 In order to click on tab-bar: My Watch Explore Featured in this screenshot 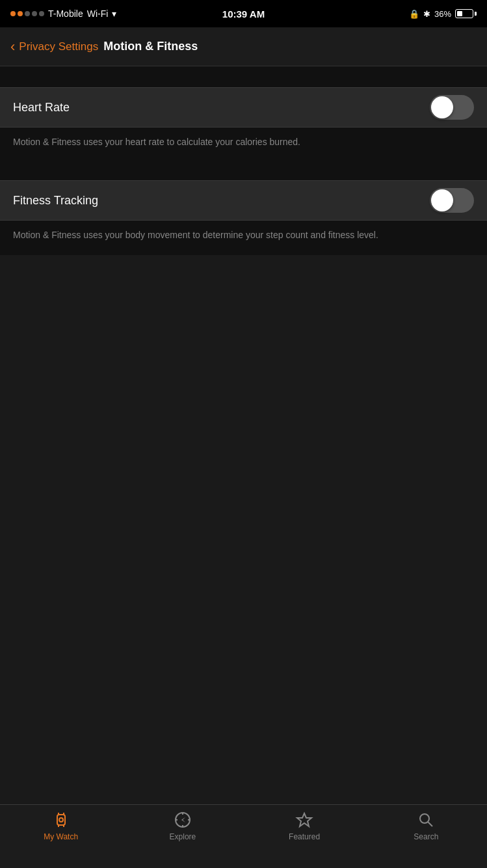, I will do `click(243, 836)`.